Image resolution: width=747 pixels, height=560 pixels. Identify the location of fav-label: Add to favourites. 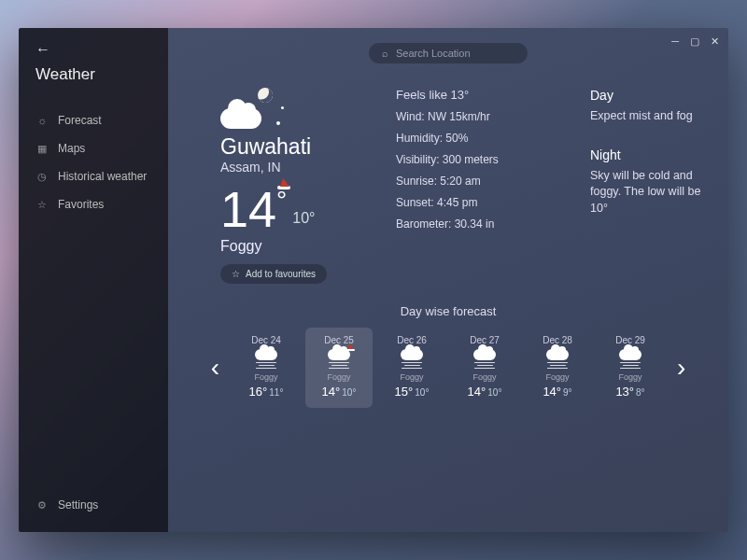
(280, 274).